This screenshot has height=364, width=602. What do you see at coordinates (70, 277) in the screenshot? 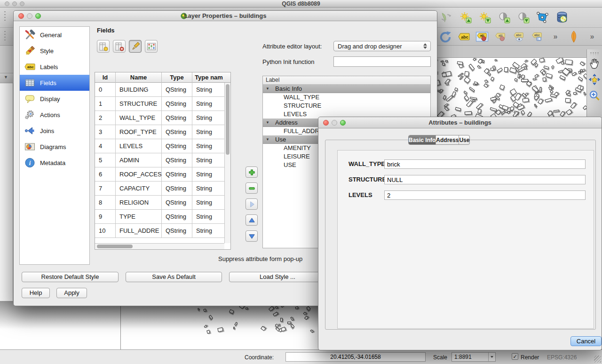
I see `restore-default-style-button: Restore Default Style` at bounding box center [70, 277].